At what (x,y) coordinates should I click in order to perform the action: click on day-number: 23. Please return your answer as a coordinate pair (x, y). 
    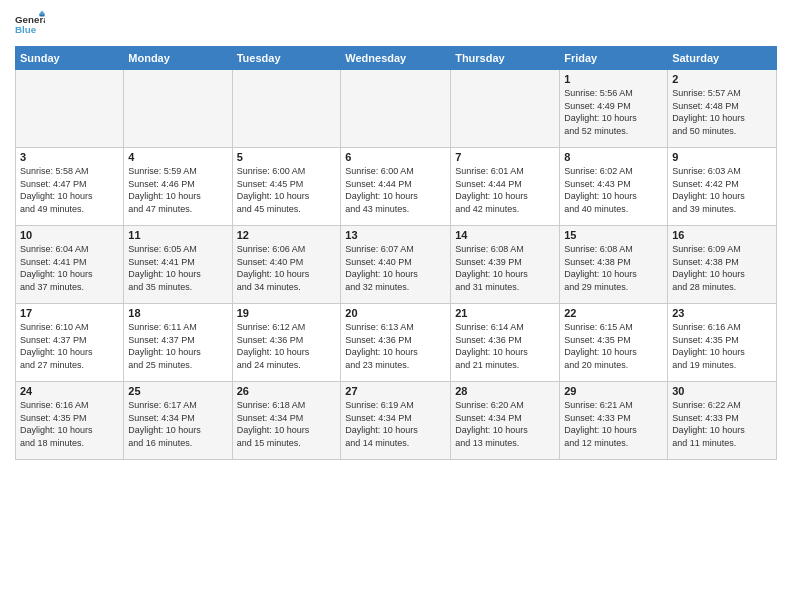
    Looking at the image, I should click on (722, 313).